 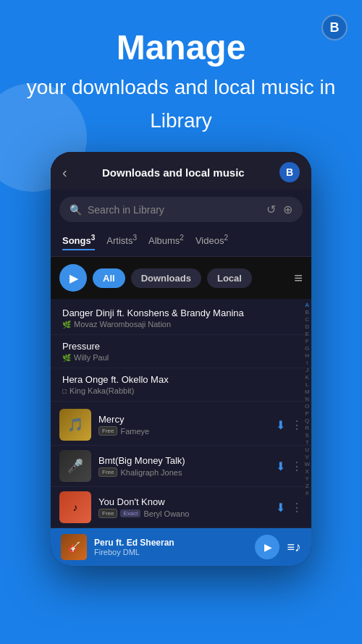 I want to click on song-thumbnail: 🎵, so click(x=75, y=425).